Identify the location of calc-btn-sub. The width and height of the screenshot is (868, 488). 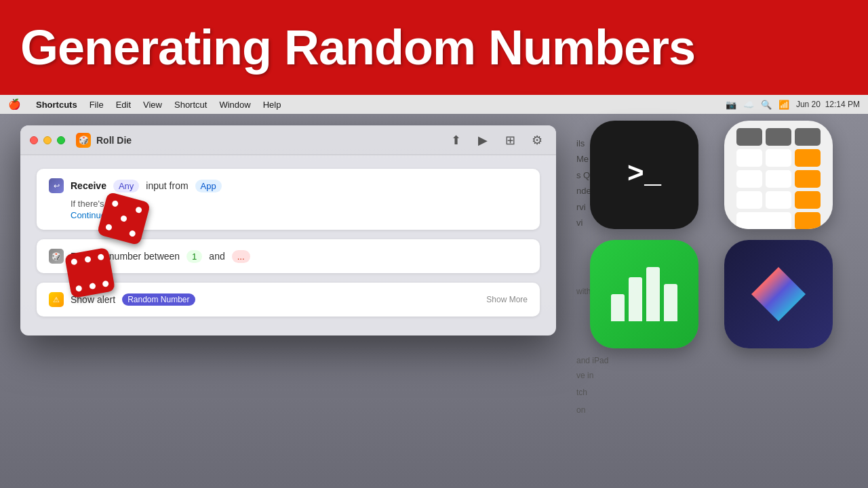
(808, 200).